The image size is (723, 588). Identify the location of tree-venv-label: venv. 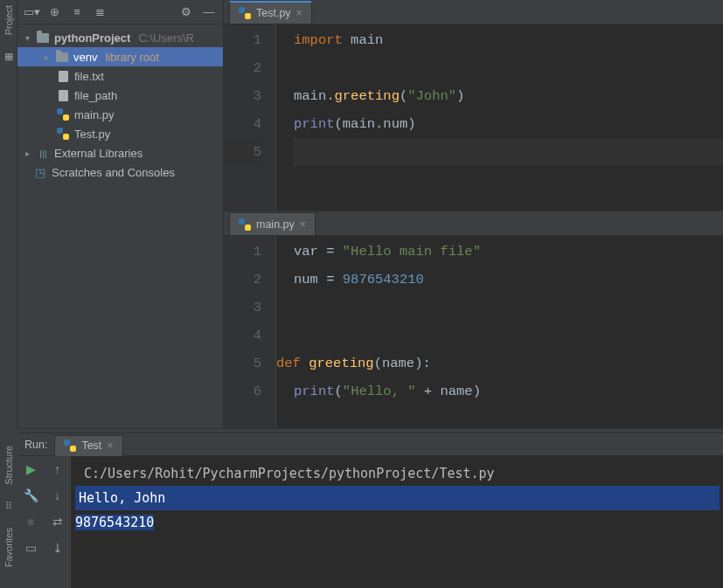
(86, 58).